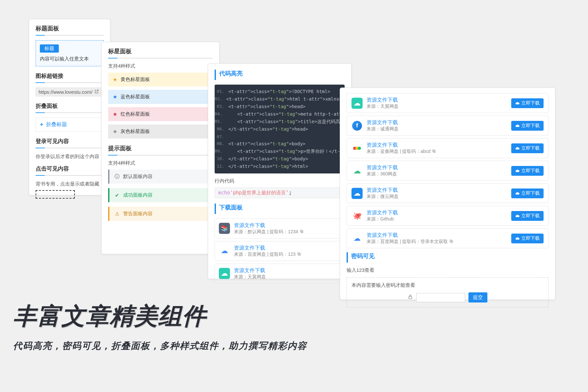  I want to click on heading-code-highlight: 代码高亮, so click(280, 75).